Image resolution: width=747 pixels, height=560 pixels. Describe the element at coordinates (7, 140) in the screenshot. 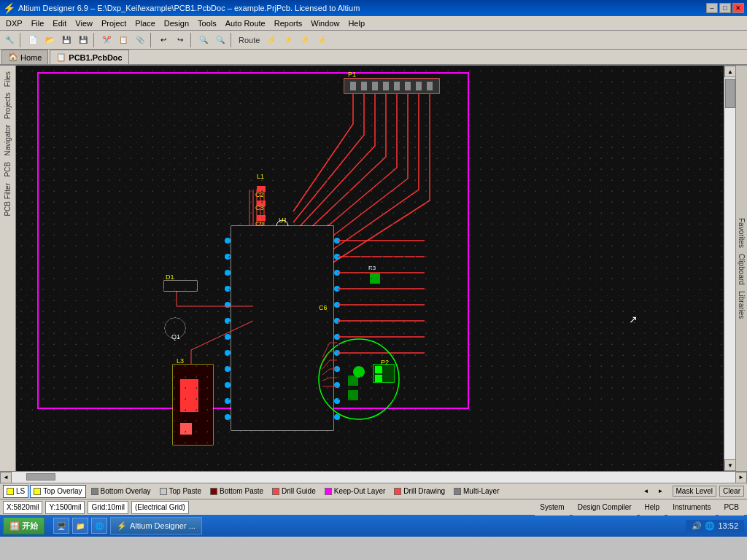

I see `panel-navigator: Navigator` at that location.